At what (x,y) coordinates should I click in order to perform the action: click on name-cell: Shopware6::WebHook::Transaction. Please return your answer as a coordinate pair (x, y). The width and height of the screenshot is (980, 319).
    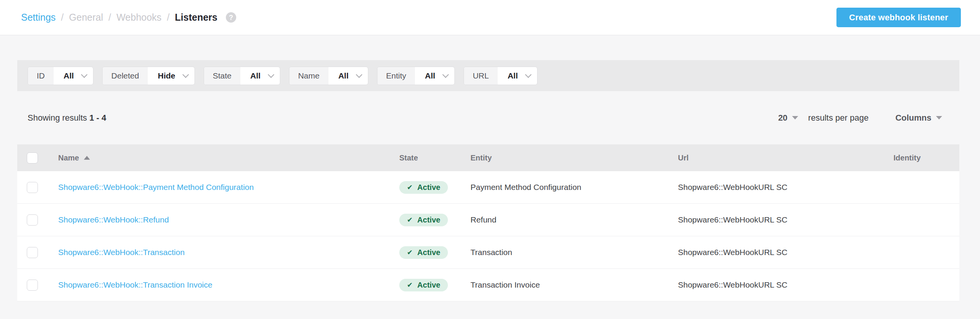
    Looking at the image, I should click on (229, 252).